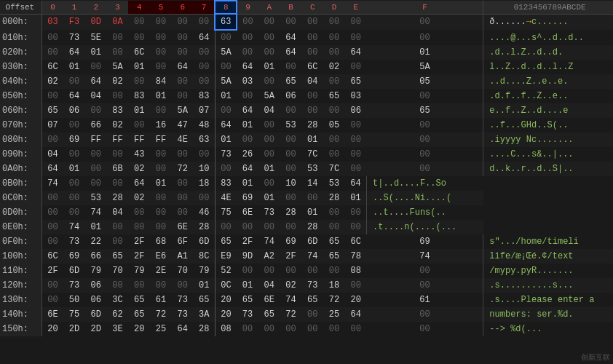  Describe the element at coordinates (96, 314) in the screenshot. I see `hex-cell: 6D` at that location.